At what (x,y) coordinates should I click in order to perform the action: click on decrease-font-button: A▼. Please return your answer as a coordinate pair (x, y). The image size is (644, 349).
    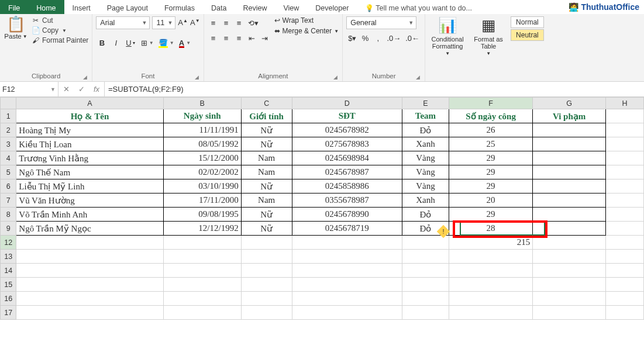
    Looking at the image, I should click on (195, 22).